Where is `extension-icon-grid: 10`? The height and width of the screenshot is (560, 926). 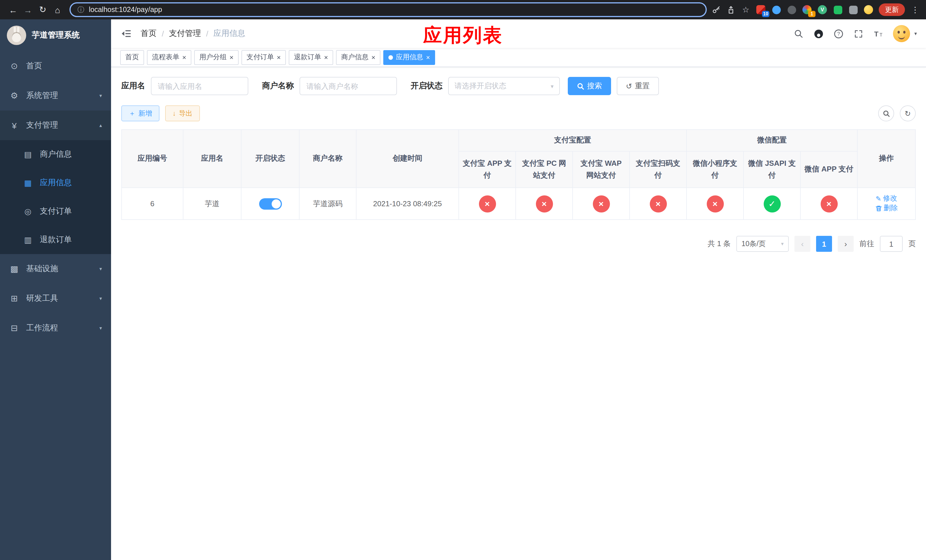 extension-icon-grid: 10 is located at coordinates (761, 10).